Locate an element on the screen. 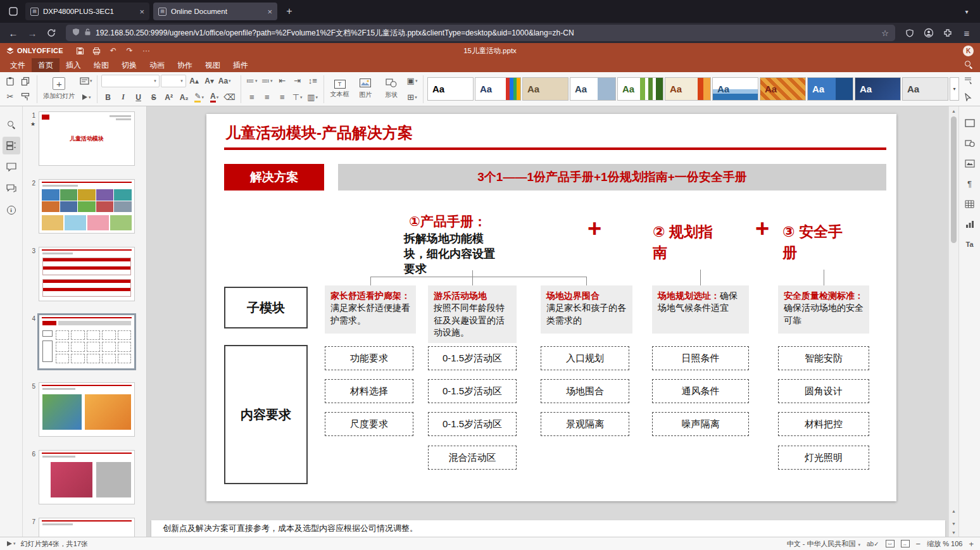 The height and width of the screenshot is (550, 980). insert-shape-button: 形状 is located at coordinates (391, 89).